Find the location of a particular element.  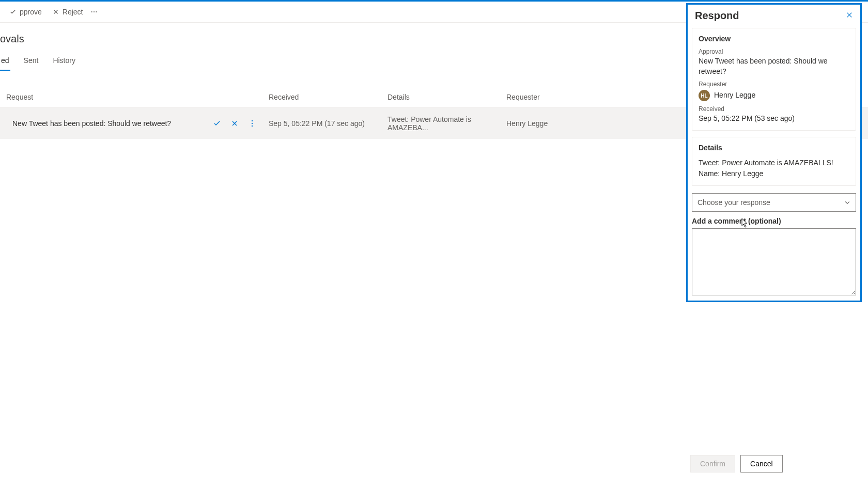

reject-label: Reject is located at coordinates (73, 12).